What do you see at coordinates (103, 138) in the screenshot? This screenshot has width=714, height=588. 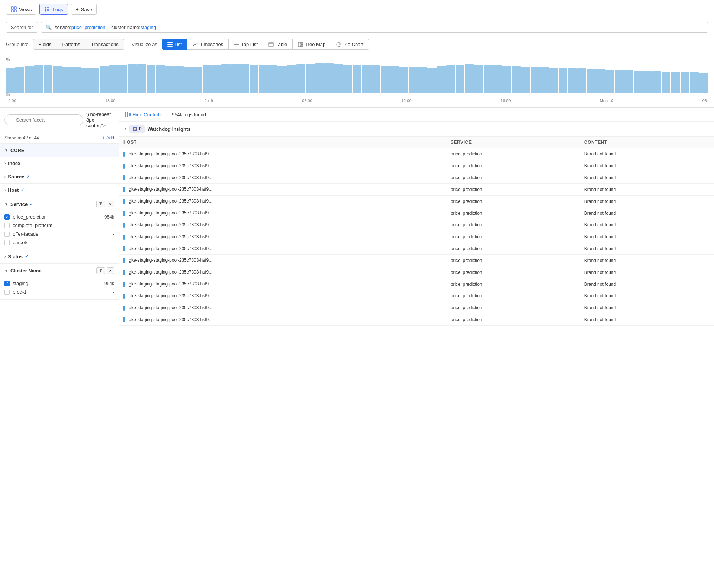 I see `plus-icon: +` at bounding box center [103, 138].